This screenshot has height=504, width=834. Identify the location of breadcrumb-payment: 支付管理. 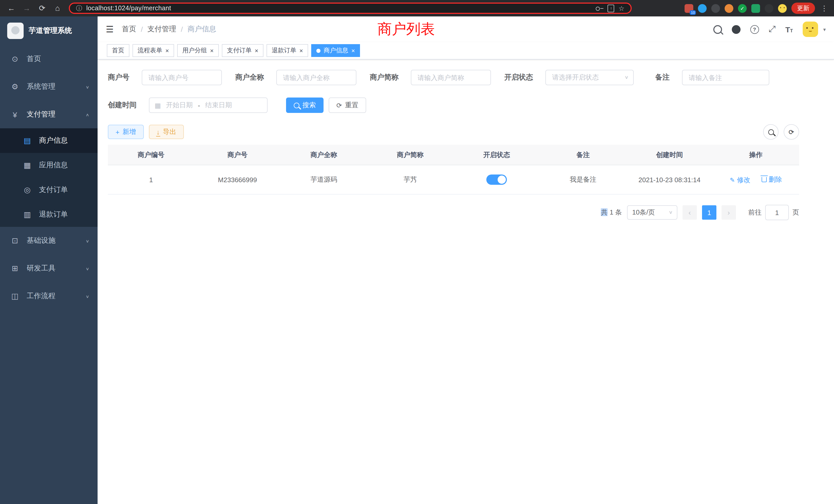
(162, 29).